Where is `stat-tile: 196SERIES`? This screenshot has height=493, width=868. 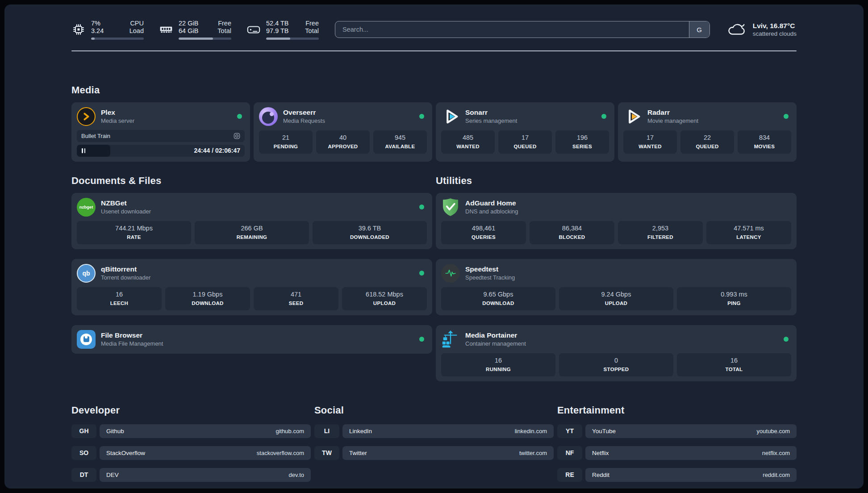
stat-tile: 196SERIES is located at coordinates (582, 142).